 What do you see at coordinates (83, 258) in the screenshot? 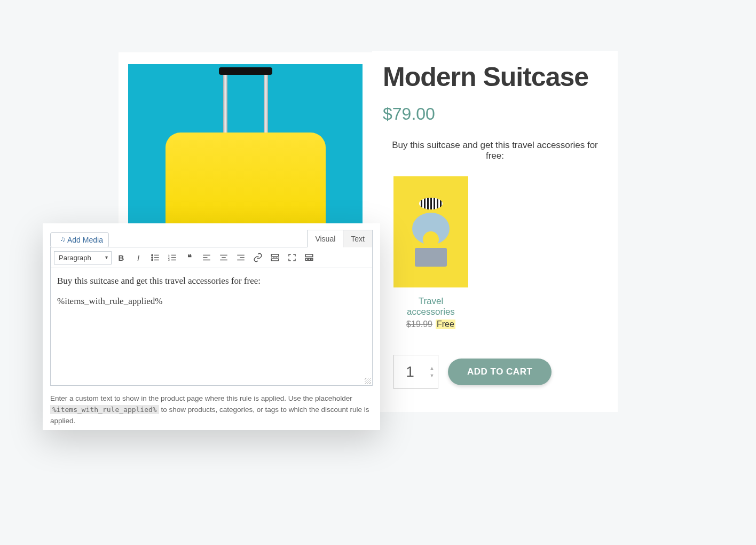
I see `format-select: Paragraph` at bounding box center [83, 258].